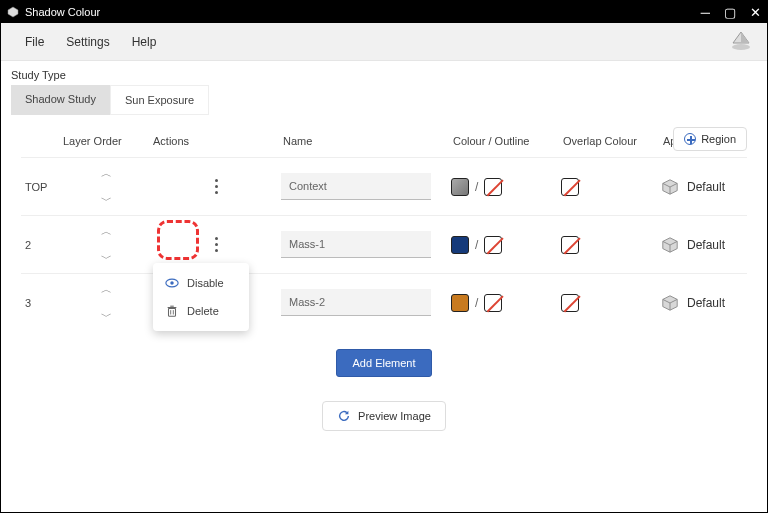  Describe the element at coordinates (384, 12) in the screenshot. I see `window-titlebar: Shadow Colour ─ ▢ ✕` at that location.